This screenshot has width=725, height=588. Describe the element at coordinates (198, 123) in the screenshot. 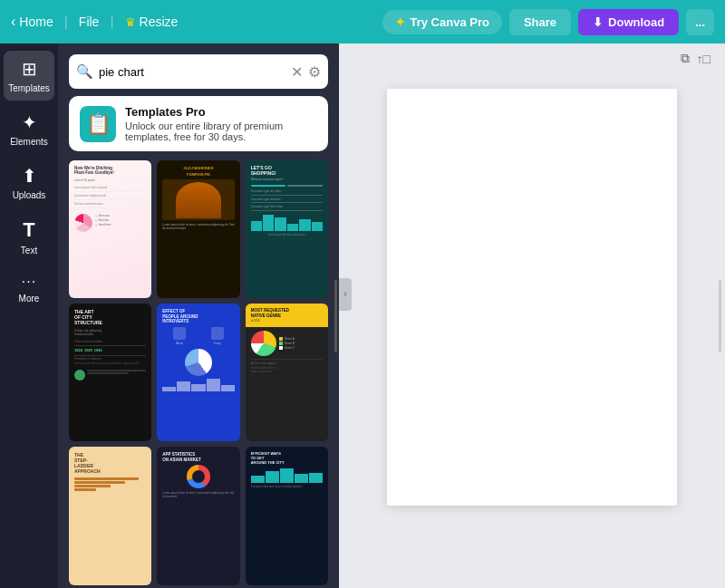

I see `promo-banner: 📋 Templates Pro Unlock our entire librar…` at that location.